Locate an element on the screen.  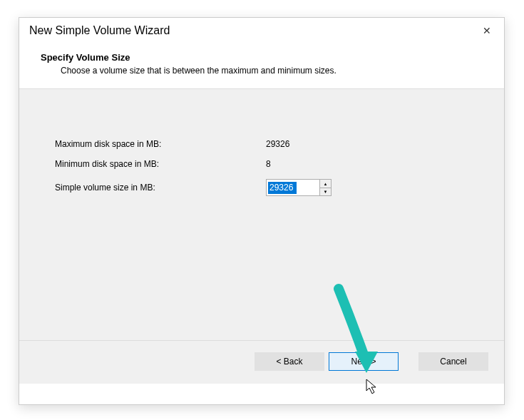
volume-size-spinner: 29326 ▲ ▼ is located at coordinates (299, 188).